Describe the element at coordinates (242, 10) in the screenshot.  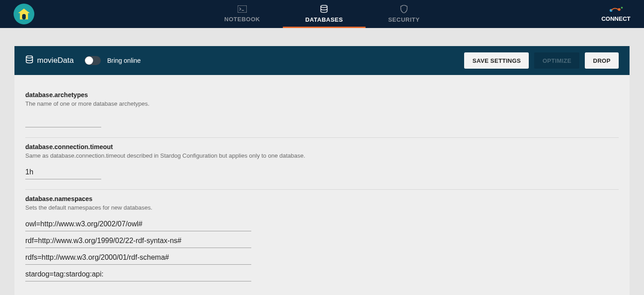
I see `terminal-icon` at that location.